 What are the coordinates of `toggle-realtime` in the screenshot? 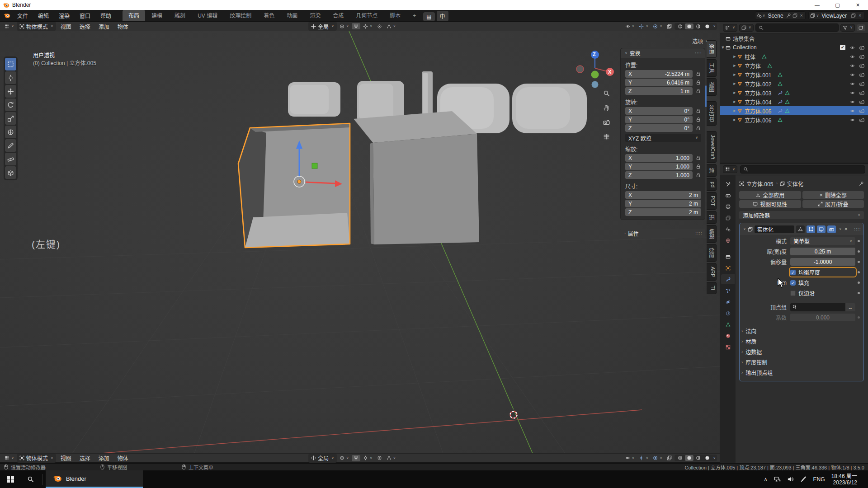 It's located at (821, 230).